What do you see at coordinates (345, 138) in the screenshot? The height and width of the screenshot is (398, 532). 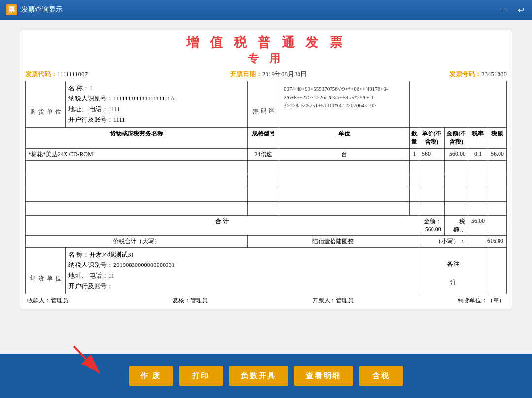 I see `col-header-unit: 单位` at bounding box center [345, 138].